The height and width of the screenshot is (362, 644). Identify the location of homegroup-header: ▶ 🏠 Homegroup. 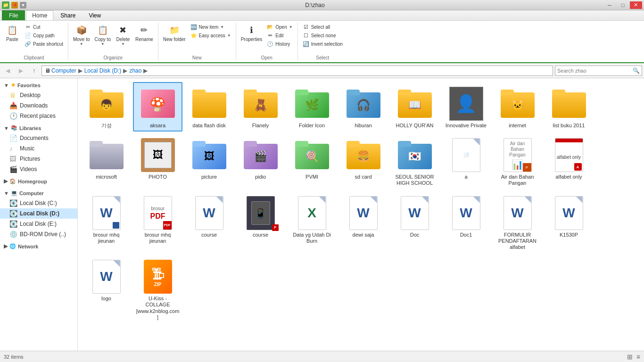
(39, 181).